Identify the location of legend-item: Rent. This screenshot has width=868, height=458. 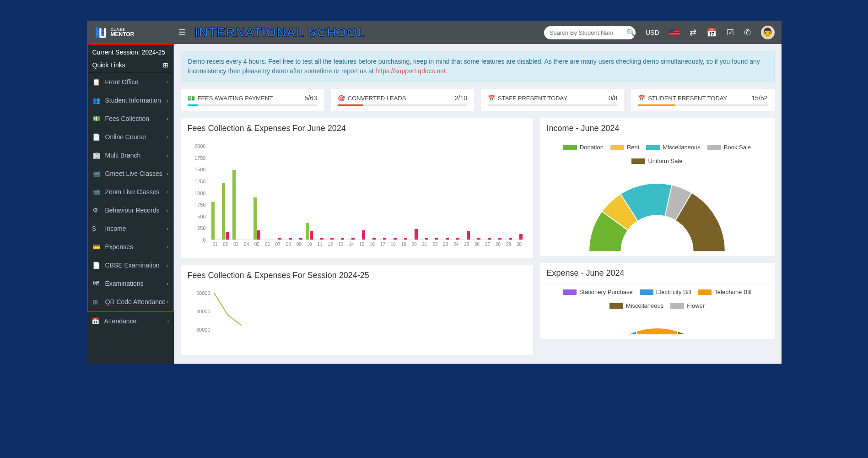
(625, 147).